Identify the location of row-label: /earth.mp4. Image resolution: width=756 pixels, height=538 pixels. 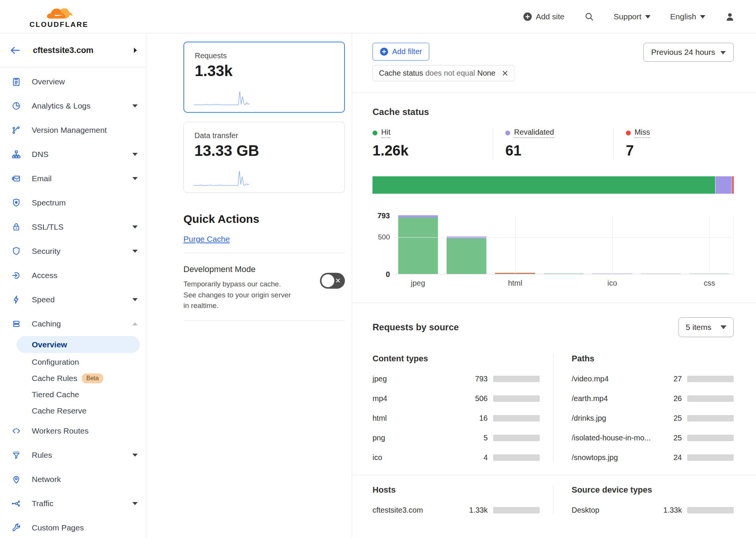
(615, 399).